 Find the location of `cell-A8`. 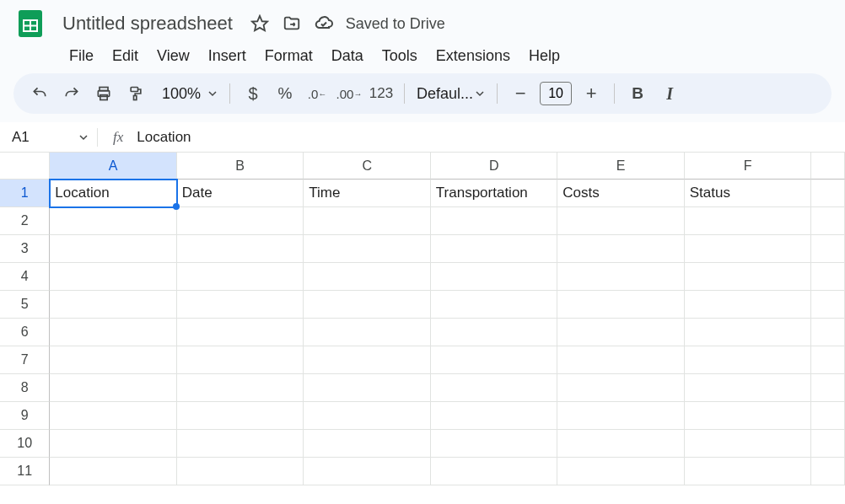

cell-A8 is located at coordinates (113, 388).